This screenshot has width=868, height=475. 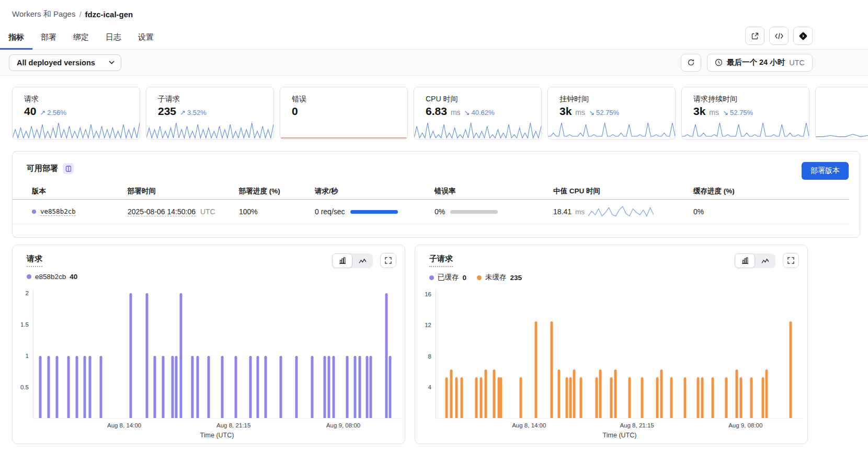 I want to click on tab-logs: 日志, so click(x=113, y=38).